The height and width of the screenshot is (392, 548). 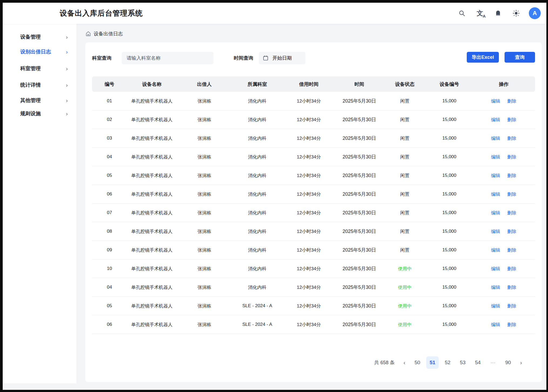 I want to click on column-header-3: 所属科室, so click(x=257, y=84).